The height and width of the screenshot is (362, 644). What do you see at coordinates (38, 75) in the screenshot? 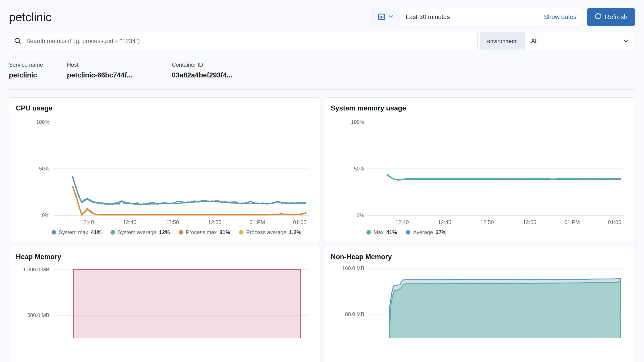
I see `service-name-value: petclinic` at bounding box center [38, 75].